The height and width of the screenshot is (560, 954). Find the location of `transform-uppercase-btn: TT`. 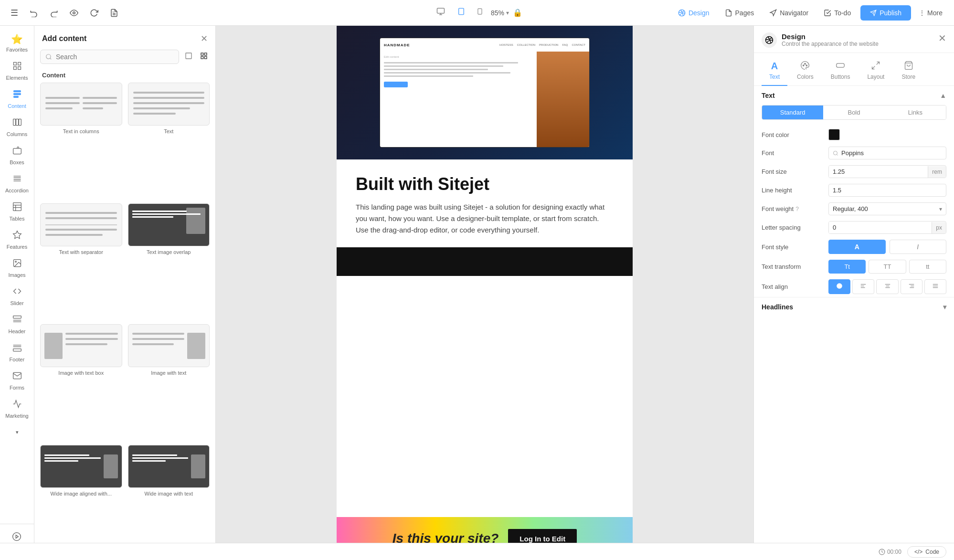

transform-uppercase-btn: TT is located at coordinates (887, 266).